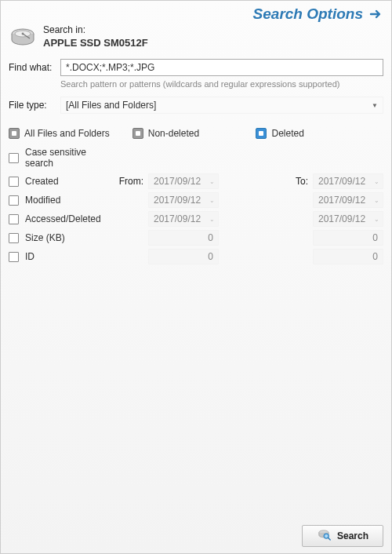 The width and height of the screenshot is (392, 554). I want to click on filter-non-deleted: Non-deleted, so click(194, 133).